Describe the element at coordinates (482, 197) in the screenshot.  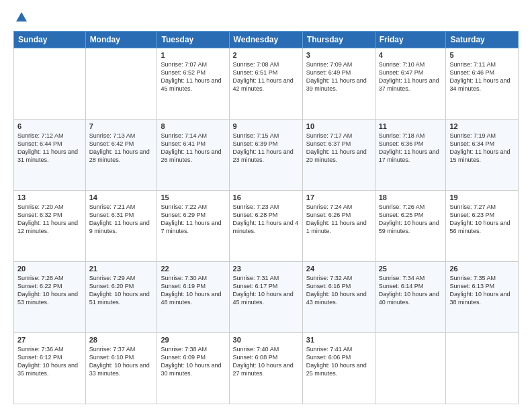
I see `day-number: 19` at that location.